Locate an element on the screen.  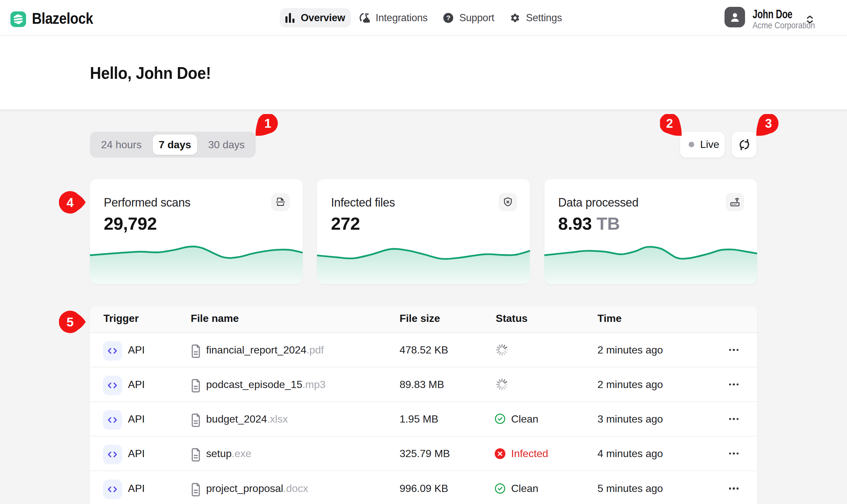
svg-text: 1 is located at coordinates (268, 124).